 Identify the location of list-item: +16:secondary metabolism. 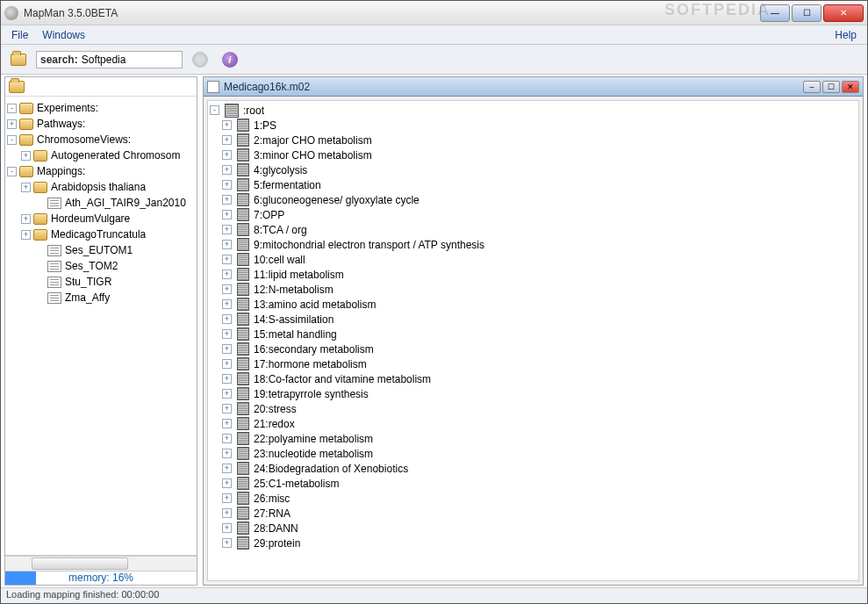
(534, 349).